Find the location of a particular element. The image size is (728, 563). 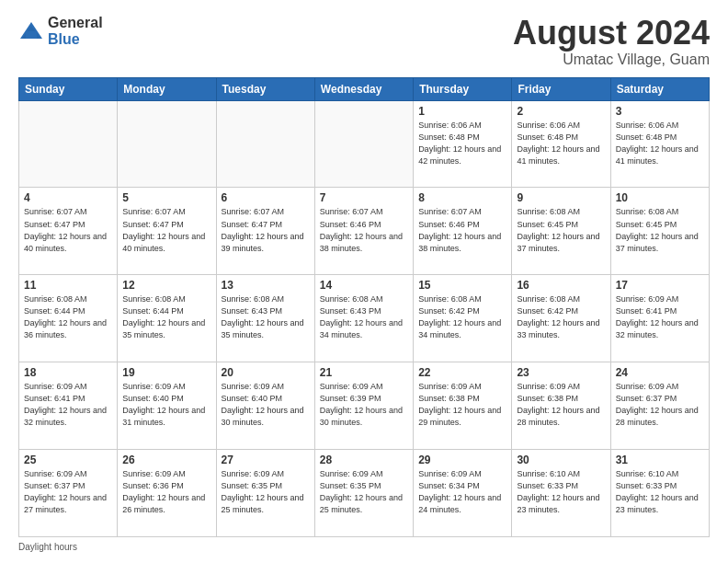

day-number: 24 is located at coordinates (660, 373).